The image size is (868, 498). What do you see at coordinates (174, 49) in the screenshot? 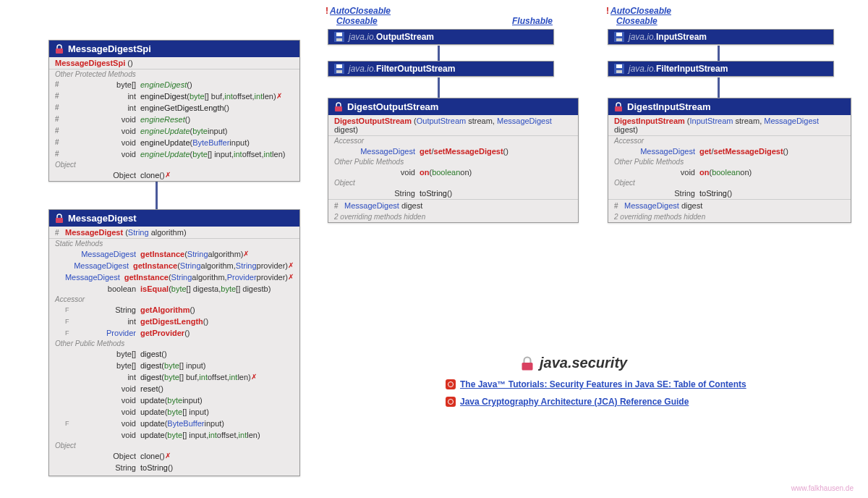
I see `title-MessageDigestSpi: MessageDigestSpi` at bounding box center [174, 49].